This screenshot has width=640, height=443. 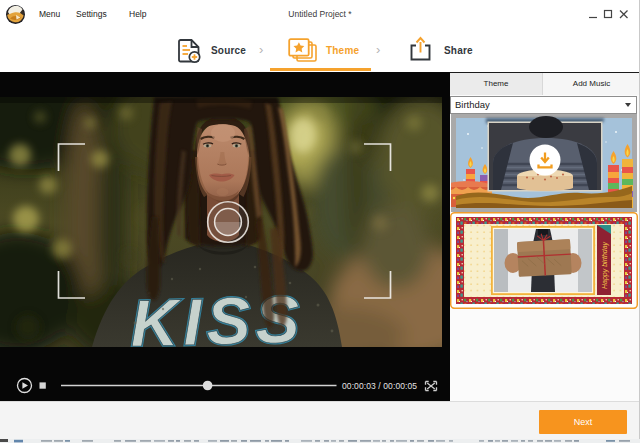 What do you see at coordinates (605, 265) in the screenshot?
I see `svg-text: Happy birthday` at bounding box center [605, 265].